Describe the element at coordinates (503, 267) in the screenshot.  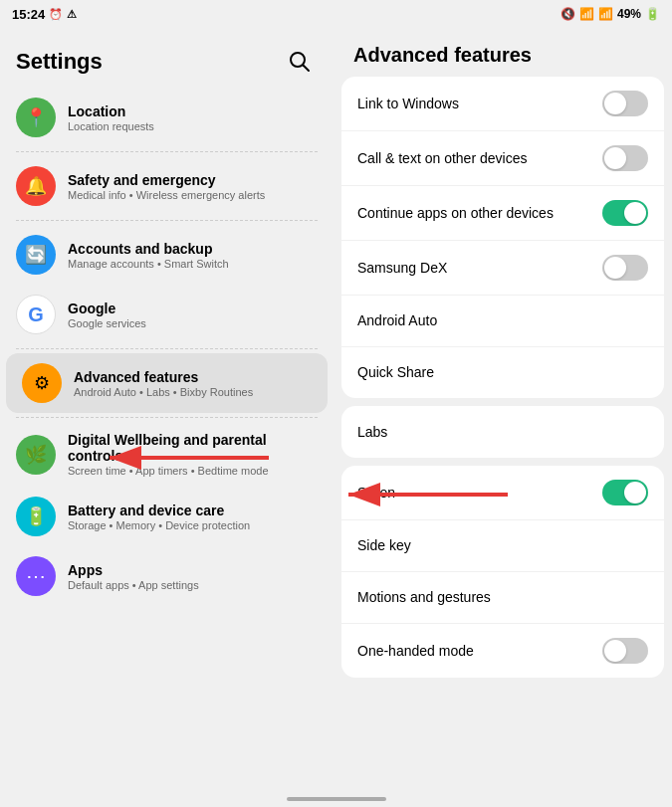
I see `samsung-dex-item: Samsung DeX` at that location.